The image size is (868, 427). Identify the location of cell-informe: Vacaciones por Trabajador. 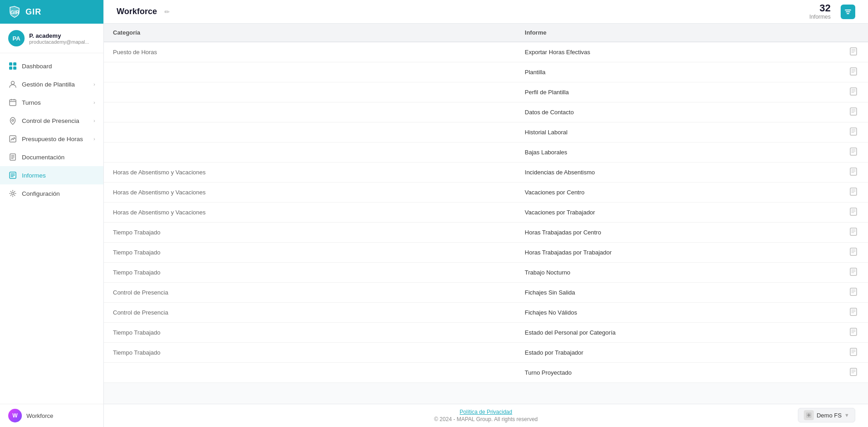
(657, 213).